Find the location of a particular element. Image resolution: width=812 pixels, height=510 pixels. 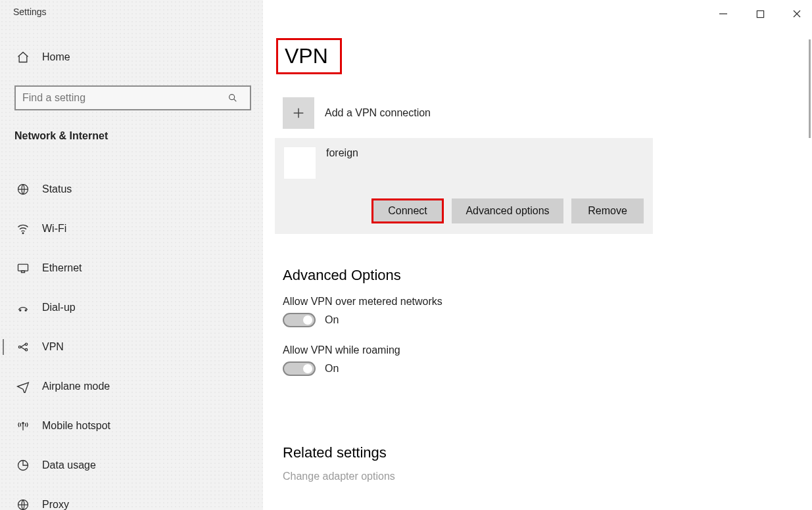

titlebar-controls is located at coordinates (760, 14).